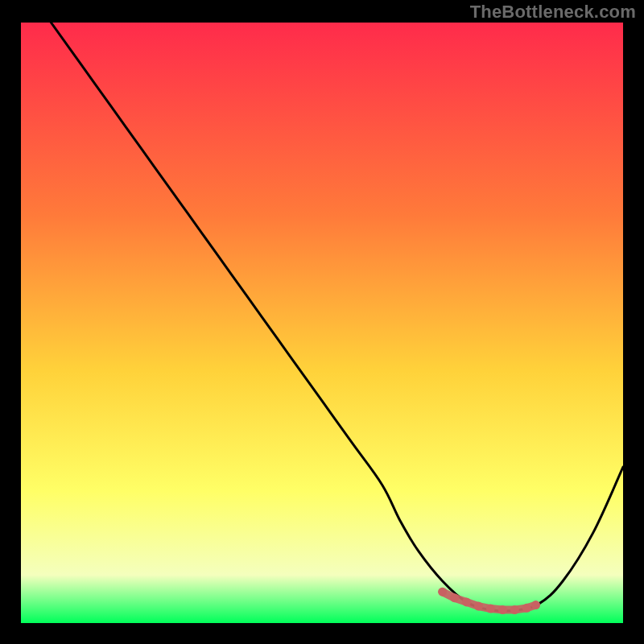 Image resolution: width=644 pixels, height=644 pixels. What do you see at coordinates (553, 12) in the screenshot?
I see `watermark-text: TheBottleneck.com` at bounding box center [553, 12].